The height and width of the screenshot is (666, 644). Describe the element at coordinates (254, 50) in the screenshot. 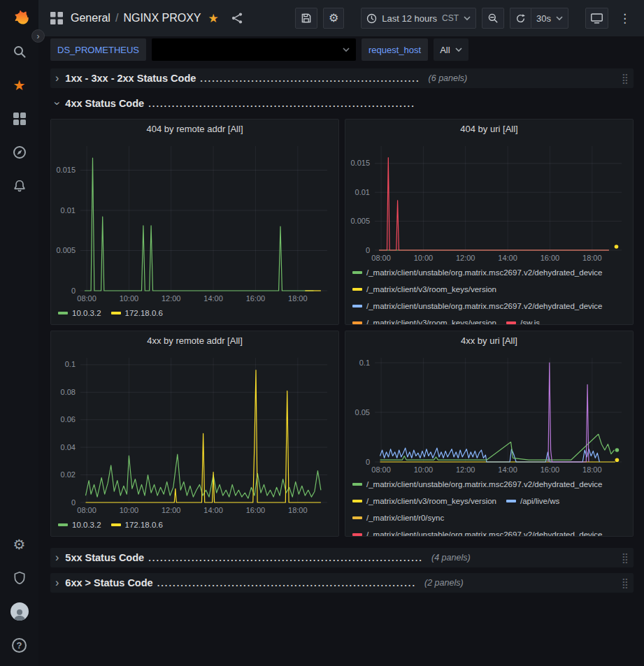

I see `datasource-value-select` at that location.